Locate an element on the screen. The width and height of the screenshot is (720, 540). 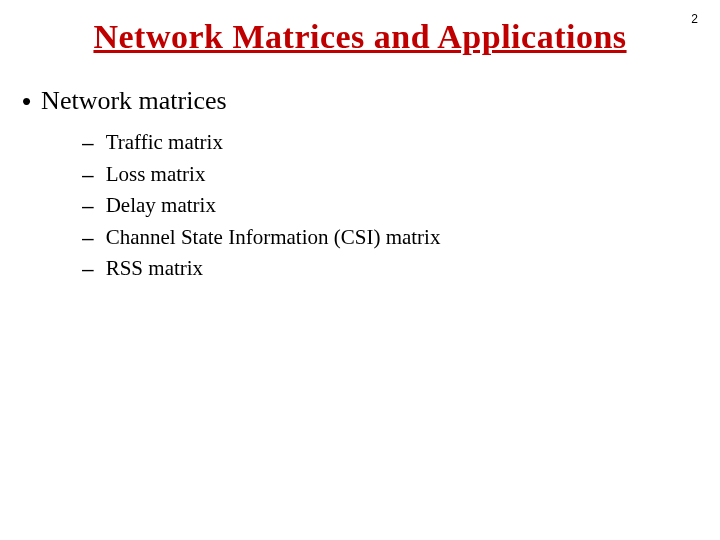
top-bullet: • Network matrices is located at coordinates (371, 102).